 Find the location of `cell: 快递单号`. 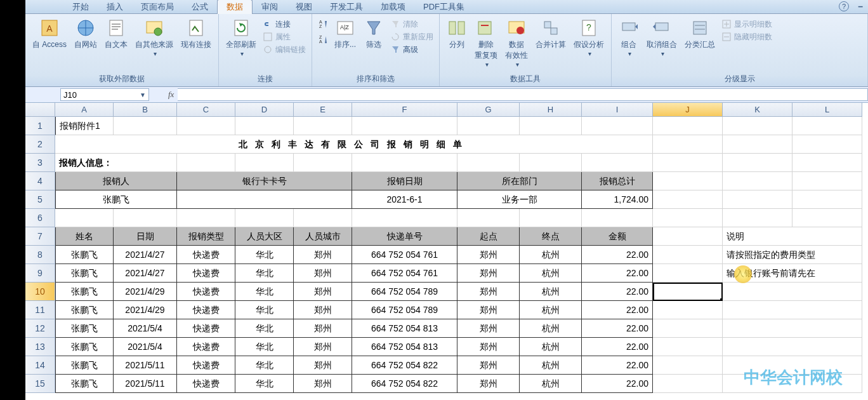

cell: 快递单号 is located at coordinates (405, 236).